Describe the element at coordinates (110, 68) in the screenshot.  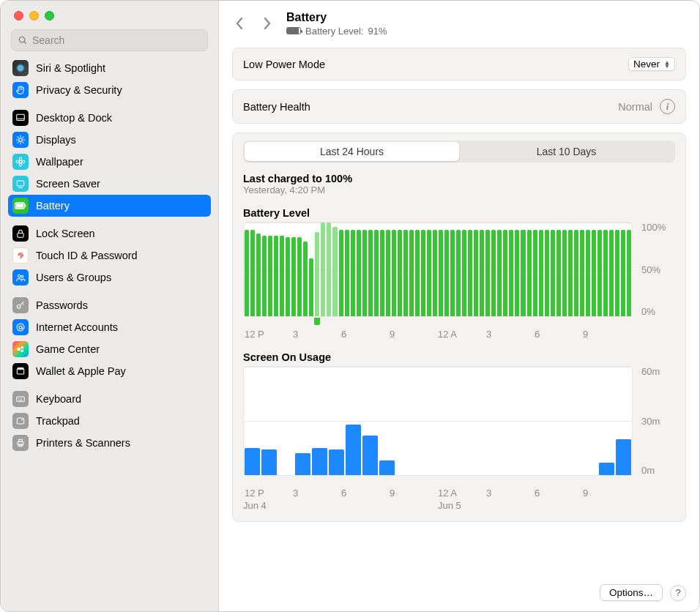
I see `sidebar-item-siri-spotlight: Siri & Spotlight` at that location.